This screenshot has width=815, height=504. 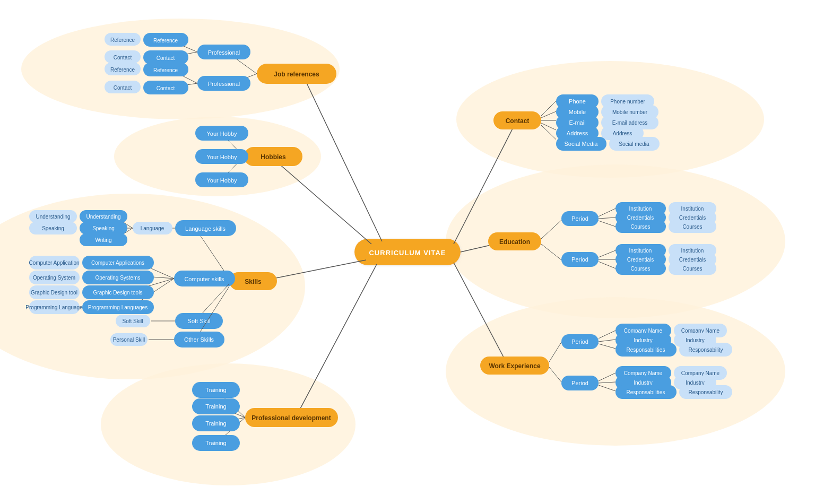 What do you see at coordinates (123, 70) in the screenshot?
I see `reference-2-light: Reference` at bounding box center [123, 70].